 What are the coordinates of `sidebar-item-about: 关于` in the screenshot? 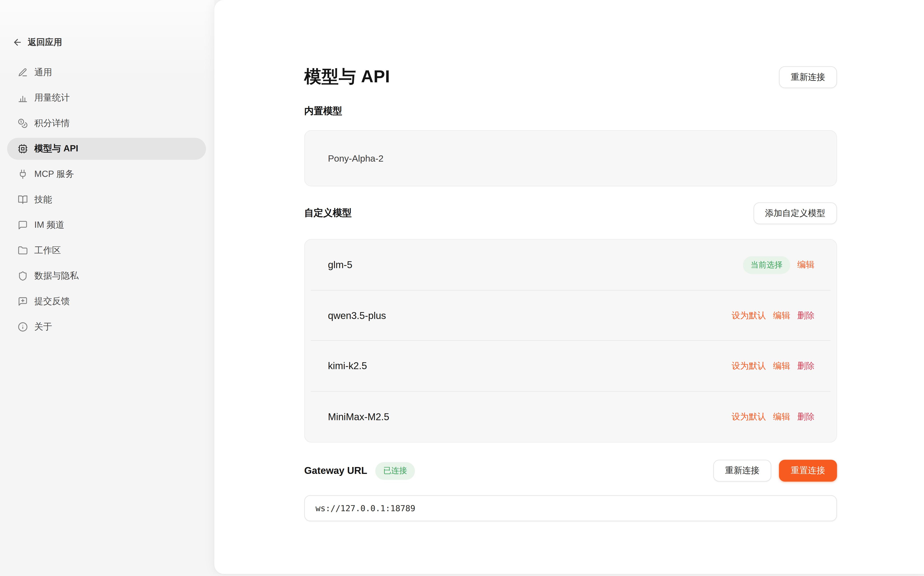 It's located at (107, 327).